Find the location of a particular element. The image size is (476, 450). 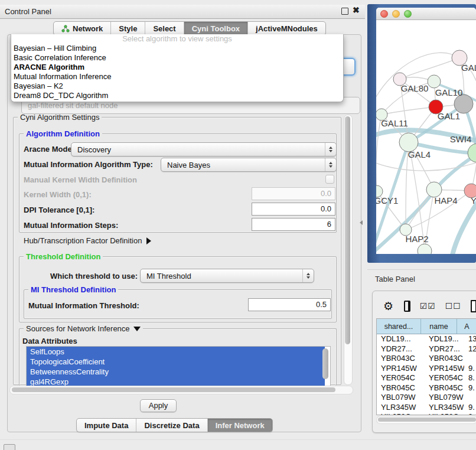

node-label: GAL10 is located at coordinates (449, 92).